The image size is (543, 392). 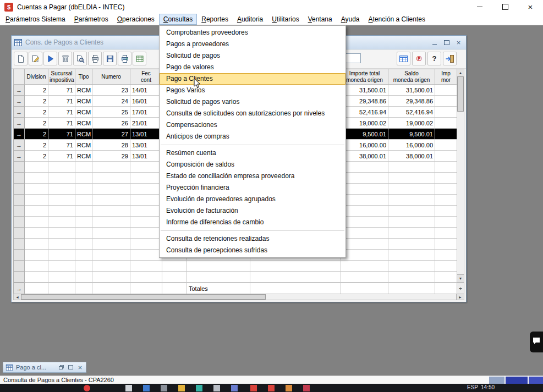 What do you see at coordinates (459, 43) in the screenshot?
I see `child-close-button: ×` at bounding box center [459, 43].